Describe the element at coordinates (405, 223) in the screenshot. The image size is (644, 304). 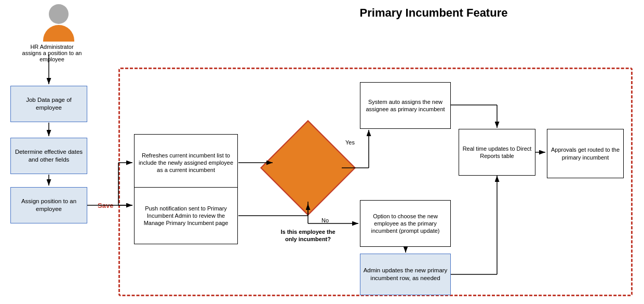
I see `option-choose-box: Option to choose the new employee as the…` at that location.